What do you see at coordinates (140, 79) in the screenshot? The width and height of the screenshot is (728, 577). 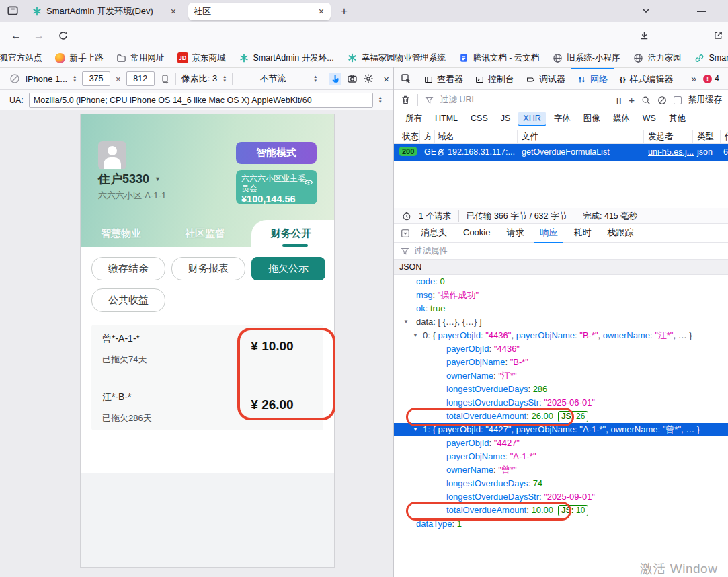 I see `viewport-height-input: 812` at bounding box center [140, 79].